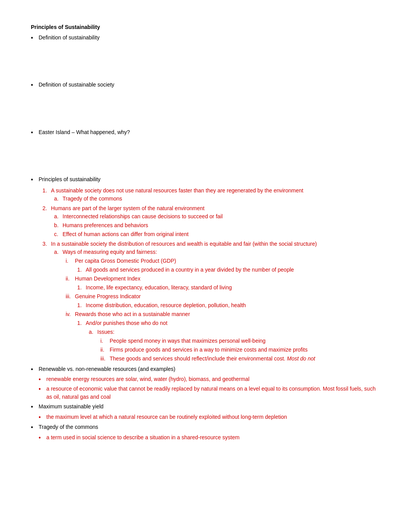 Image resolution: width=410 pixels, height=532 pixels. What do you see at coordinates (132, 314) in the screenshot?
I see `roman-iv-text: Rewards those who act in a sustainable m…` at bounding box center [132, 314].